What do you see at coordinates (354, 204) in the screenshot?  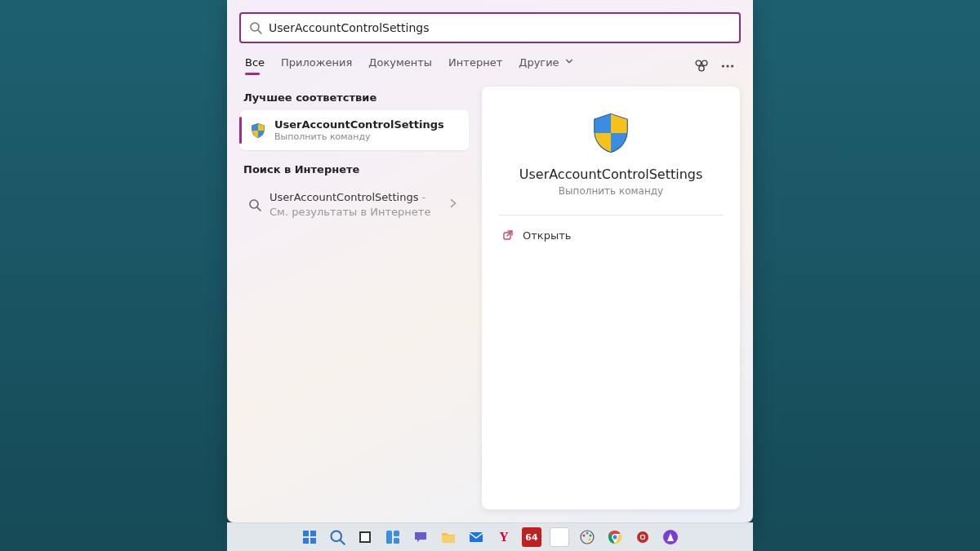 I see `web-result-item: UserAccountControlSettings - См. результ…` at bounding box center [354, 204].